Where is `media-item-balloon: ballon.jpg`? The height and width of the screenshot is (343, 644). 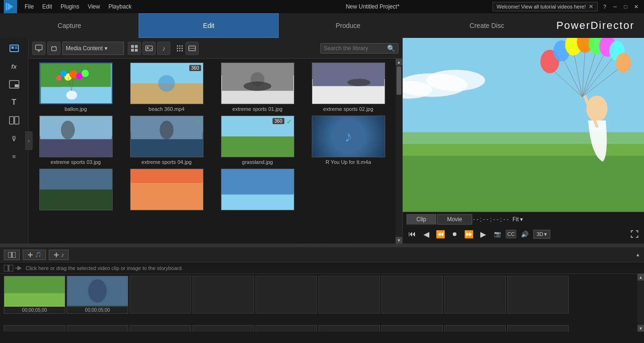 media-item-balloon: ballon.jpg is located at coordinates (76, 87).